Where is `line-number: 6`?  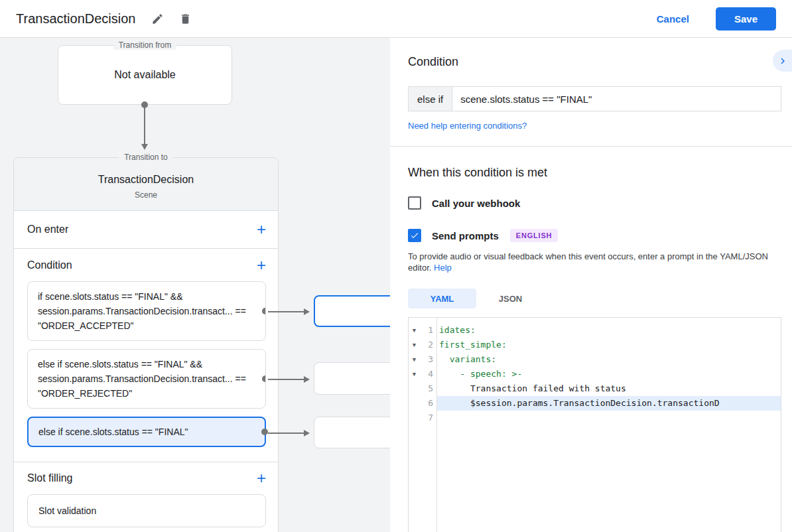 line-number: 6 is located at coordinates (427, 403).